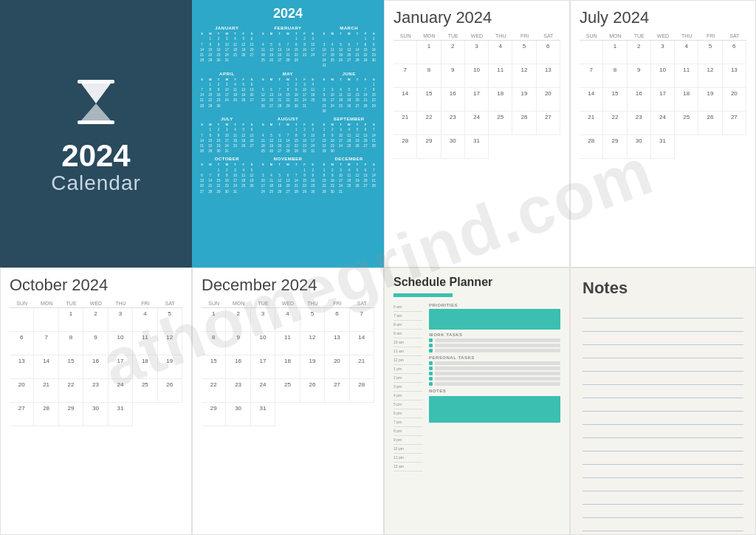  I want to click on cal-day: 5, so click(524, 52).